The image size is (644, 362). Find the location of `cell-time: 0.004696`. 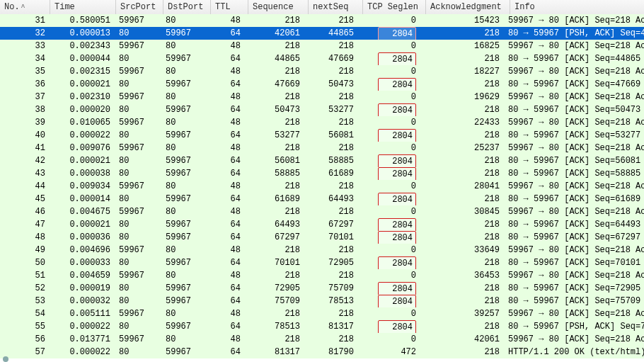

cell-time: 0.004696 is located at coordinates (82, 250).